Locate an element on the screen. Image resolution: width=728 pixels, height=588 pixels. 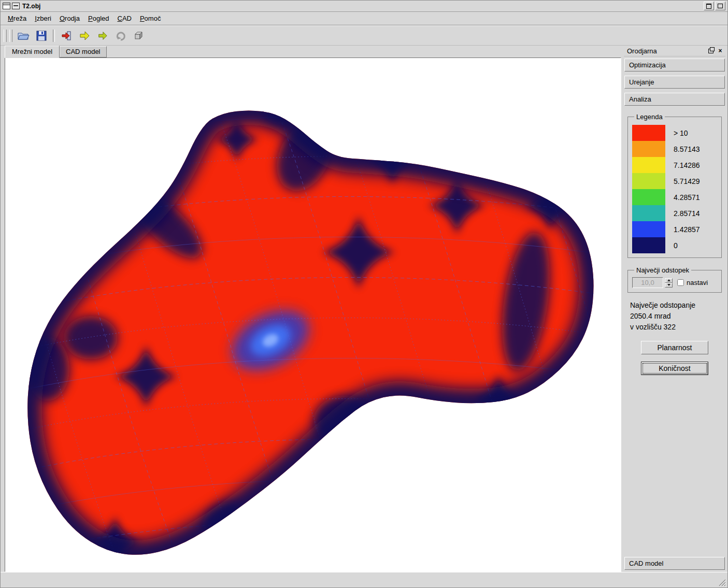
menu-orodja: Orodja is located at coordinates (69, 19).